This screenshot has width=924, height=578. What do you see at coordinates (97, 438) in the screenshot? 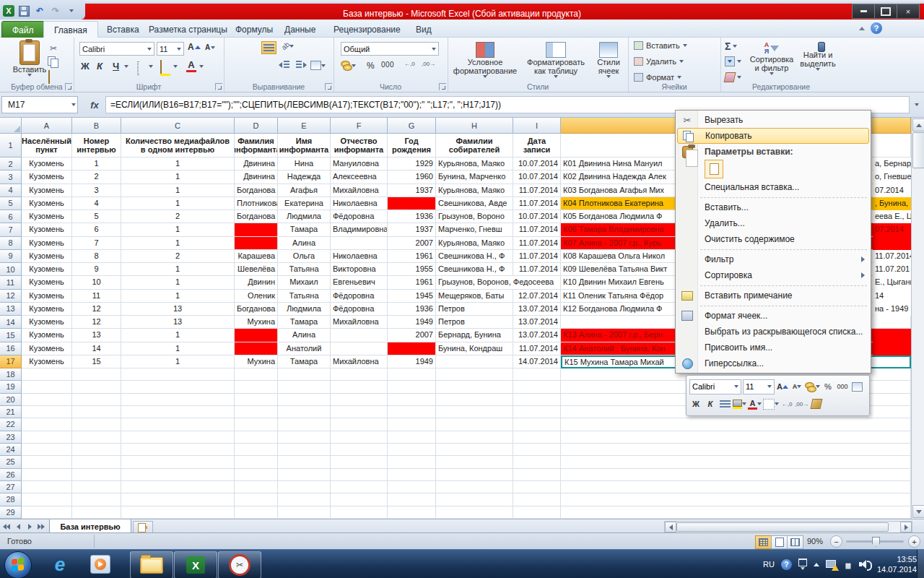
I see `cell-b23` at bounding box center [97, 438].